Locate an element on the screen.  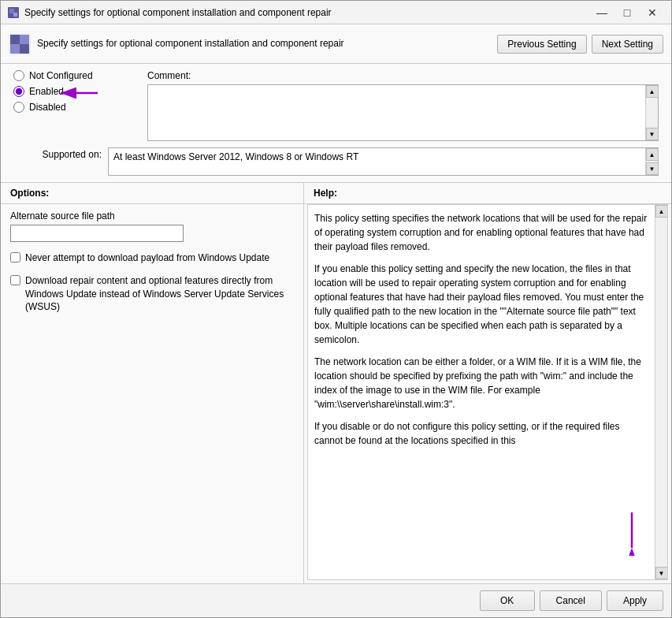
header-title: Specify settings for optional component … is located at coordinates (264, 44).